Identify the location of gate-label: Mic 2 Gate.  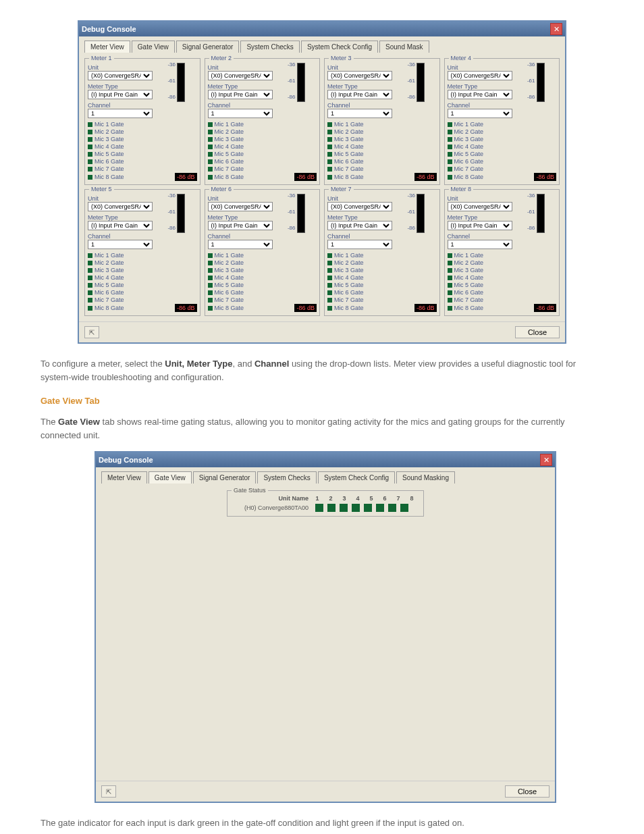
(109, 263).